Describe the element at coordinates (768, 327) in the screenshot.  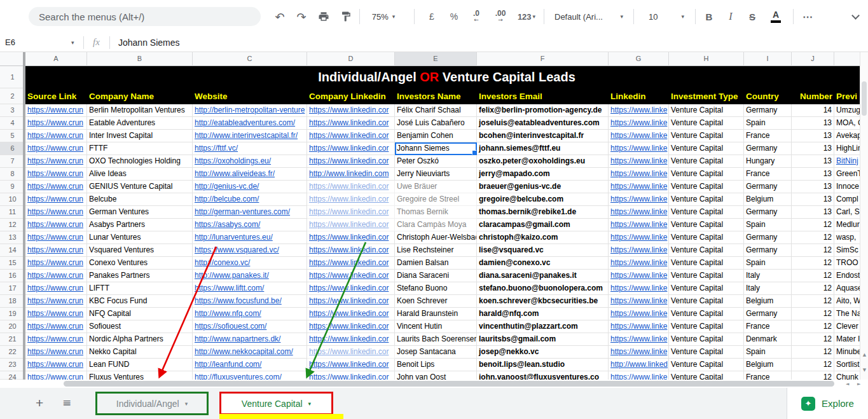
I see `cell-country: France` at that location.